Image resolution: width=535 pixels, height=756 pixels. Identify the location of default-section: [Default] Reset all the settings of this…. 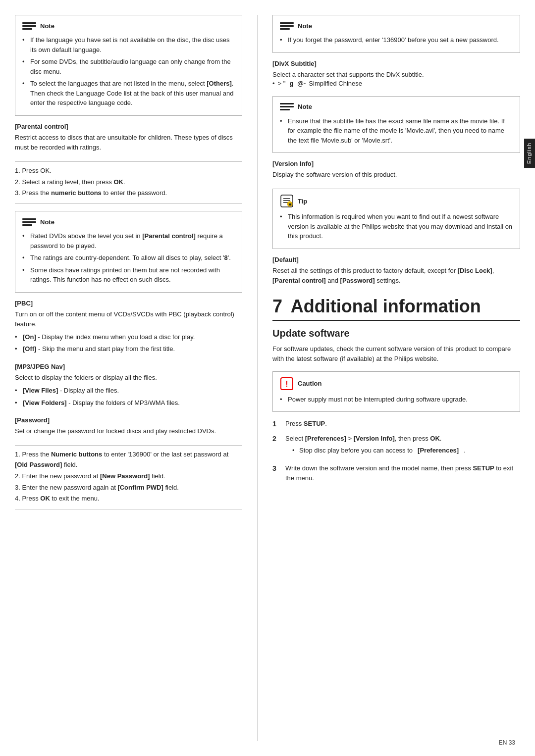
(396, 271).